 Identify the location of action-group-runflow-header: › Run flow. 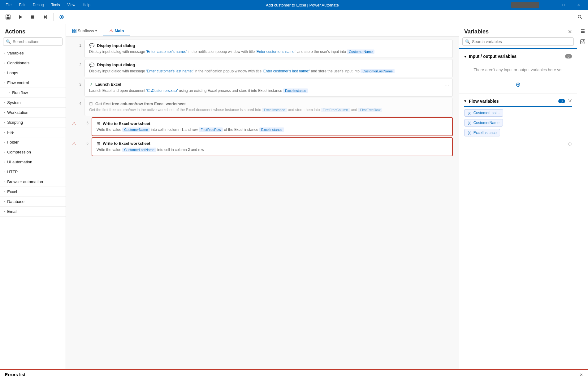
(33, 93).